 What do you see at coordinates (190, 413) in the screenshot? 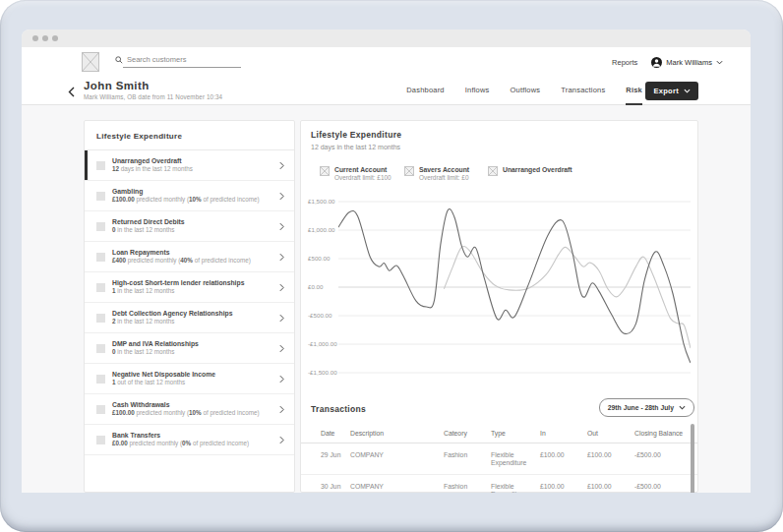
I see `risk-item-value: £100.00 predicted monthly (10% of predic…` at bounding box center [190, 413].